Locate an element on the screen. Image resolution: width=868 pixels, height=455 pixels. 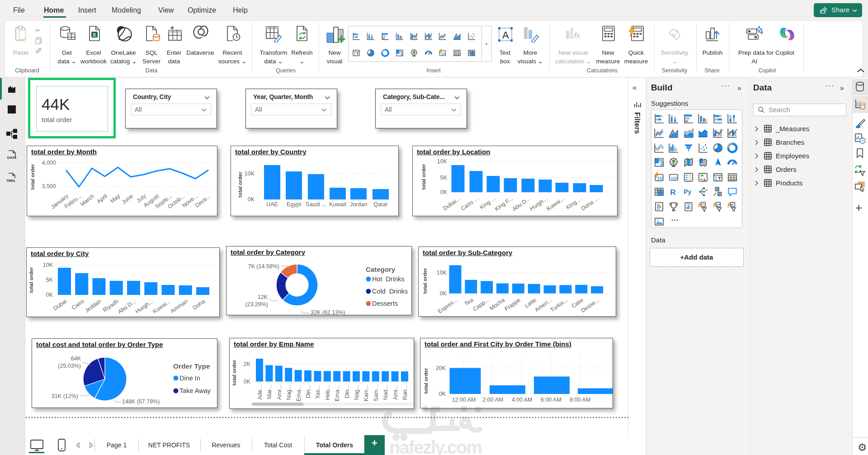
svg-text: Desse... is located at coordinates (590, 305).